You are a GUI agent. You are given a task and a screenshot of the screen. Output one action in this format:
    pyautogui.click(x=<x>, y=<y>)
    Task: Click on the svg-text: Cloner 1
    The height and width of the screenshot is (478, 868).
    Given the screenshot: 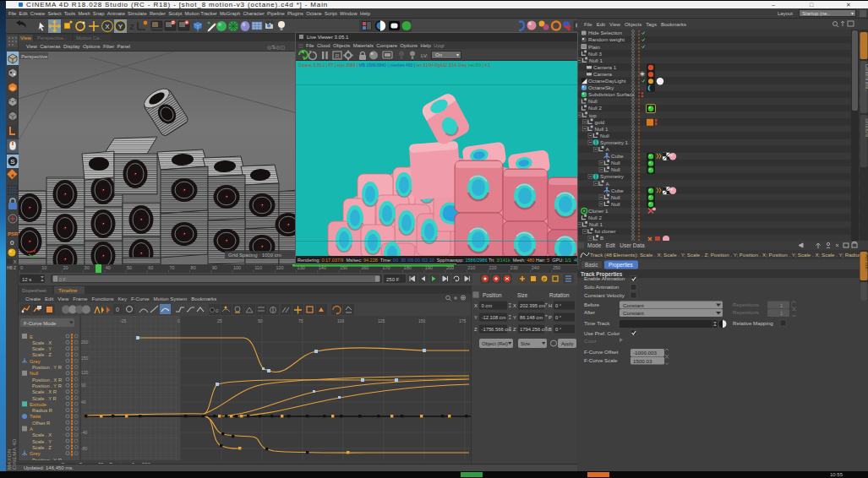 What is the action you would take?
    pyautogui.click(x=598, y=211)
    